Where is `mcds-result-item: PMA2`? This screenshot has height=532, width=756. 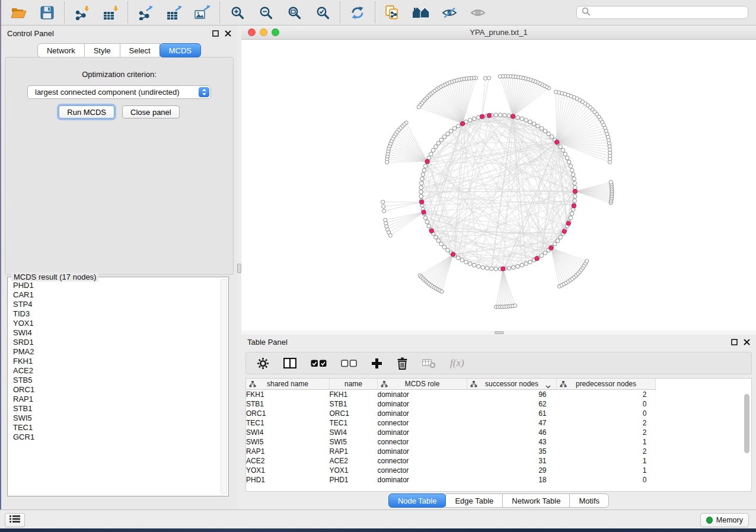 mcds-result-item: PMA2 is located at coordinates (114, 352).